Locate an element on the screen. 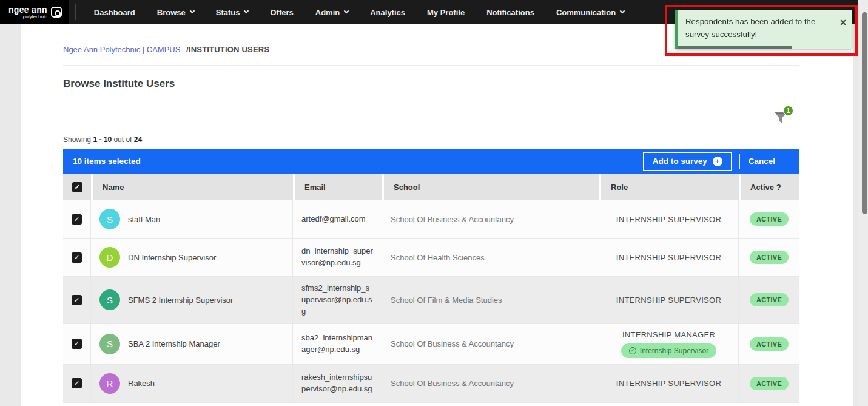 This screenshot has width=868, height=406. np-logo-icon is located at coordinates (56, 12).